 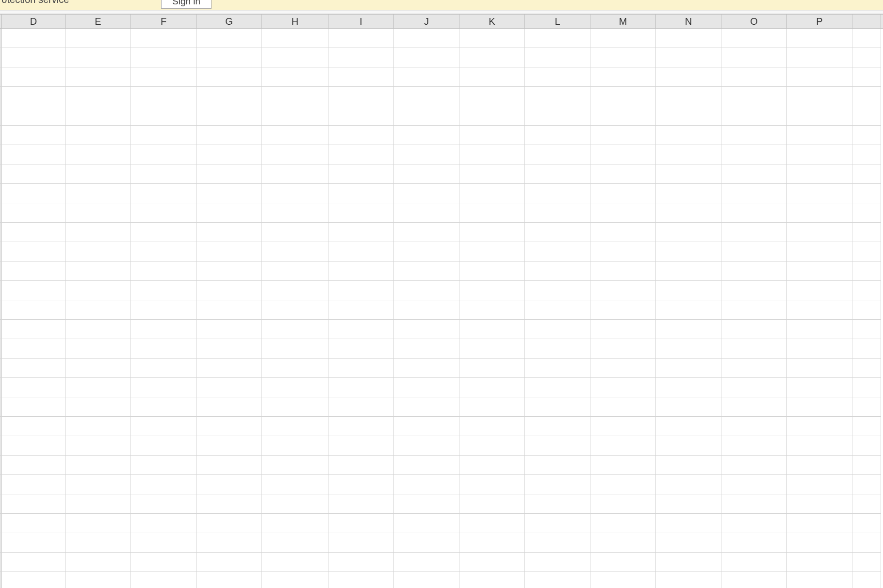 What do you see at coordinates (34, 21) in the screenshot?
I see `column-header-d: D` at bounding box center [34, 21].